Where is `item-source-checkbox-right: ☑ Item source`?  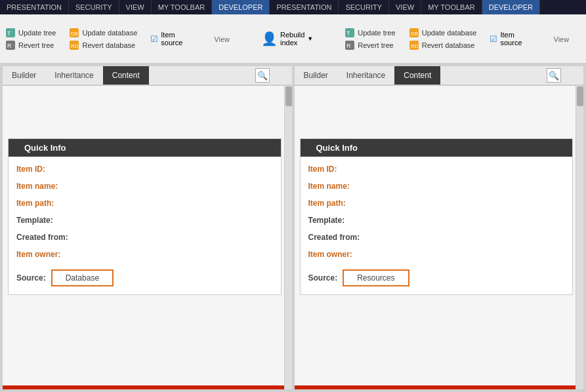
item-source-checkbox-right: ☑ Item source is located at coordinates (505, 39).